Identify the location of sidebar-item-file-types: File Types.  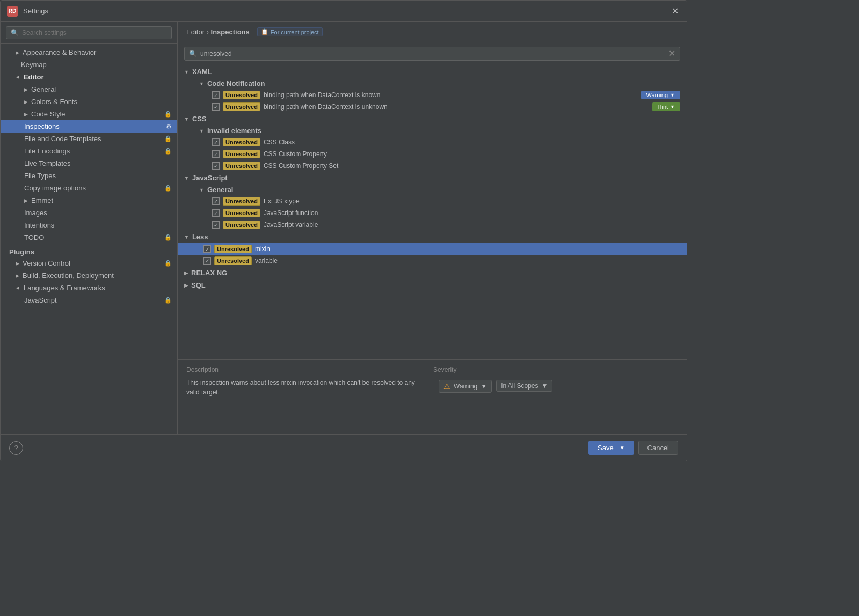
(89, 176).